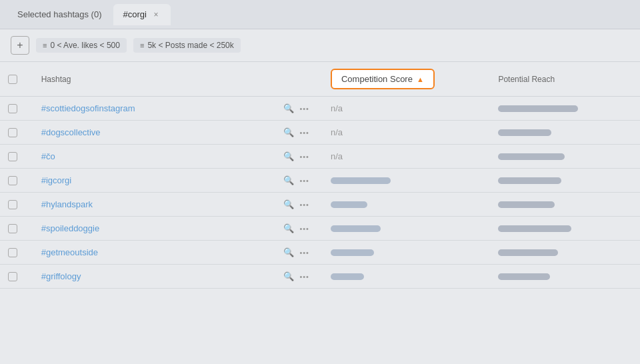 This screenshot has height=364, width=640. Describe the element at coordinates (383, 79) in the screenshot. I see `score-header-box: Competition Score ▲` at that location.